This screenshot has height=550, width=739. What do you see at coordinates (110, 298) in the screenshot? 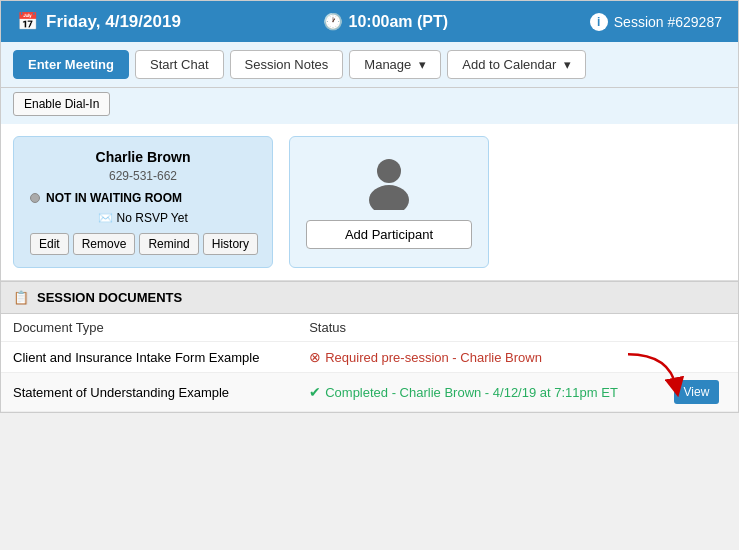
I see `session-docs-title: SESSION DOCUMENTS` at bounding box center [110, 298].